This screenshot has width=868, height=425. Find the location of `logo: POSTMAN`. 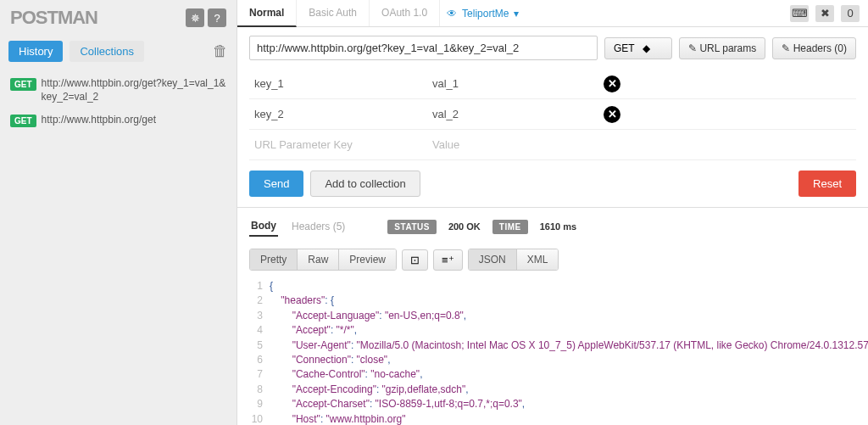

logo: POSTMAN is located at coordinates (54, 18).